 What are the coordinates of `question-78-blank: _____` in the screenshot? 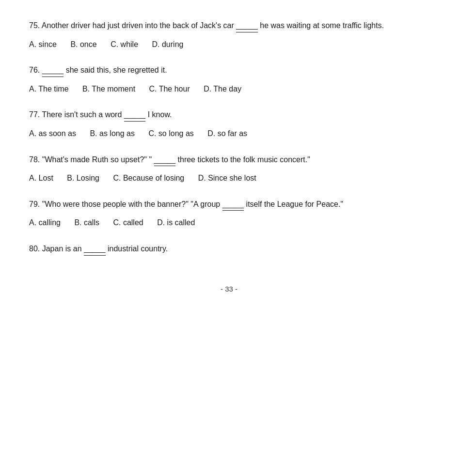 It's located at (165, 160).